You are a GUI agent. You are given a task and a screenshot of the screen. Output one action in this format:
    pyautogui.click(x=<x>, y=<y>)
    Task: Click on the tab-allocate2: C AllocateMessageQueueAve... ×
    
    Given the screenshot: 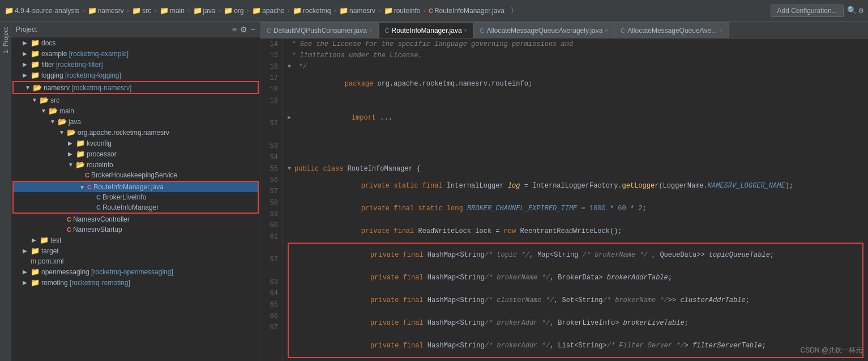 What is the action you would take?
    pyautogui.click(x=672, y=30)
    